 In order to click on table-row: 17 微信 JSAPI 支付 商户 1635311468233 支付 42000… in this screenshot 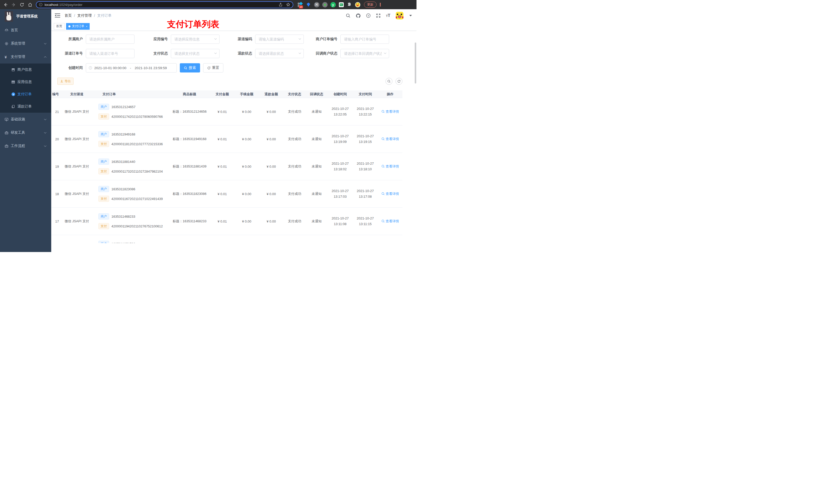, I will do `click(227, 221)`.